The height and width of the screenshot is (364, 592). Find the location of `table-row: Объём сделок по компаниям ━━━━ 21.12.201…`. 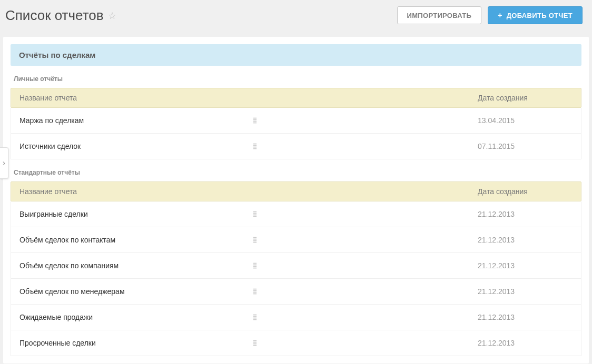

table-row: Объём сделок по компаниям ━━━━ 21.12.201… is located at coordinates (296, 266).